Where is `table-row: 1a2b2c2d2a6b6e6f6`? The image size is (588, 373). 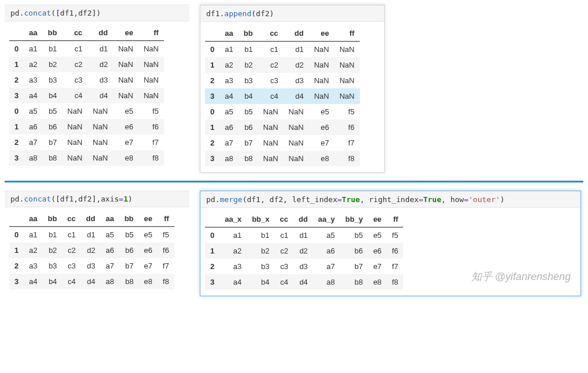
table-row: 1a2b2c2d2a6b6e6f6 is located at coordinates (304, 251).